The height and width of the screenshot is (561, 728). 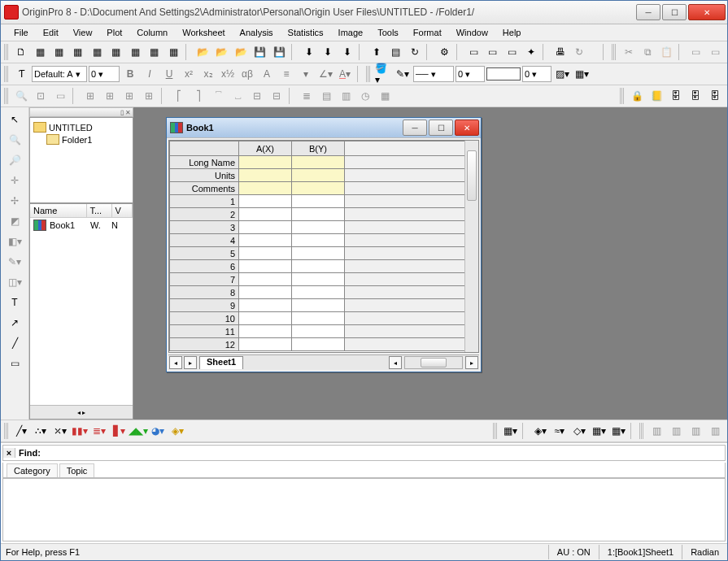 What do you see at coordinates (218, 96) in the screenshot?
I see `top-align-icon: ⎴` at bounding box center [218, 96].